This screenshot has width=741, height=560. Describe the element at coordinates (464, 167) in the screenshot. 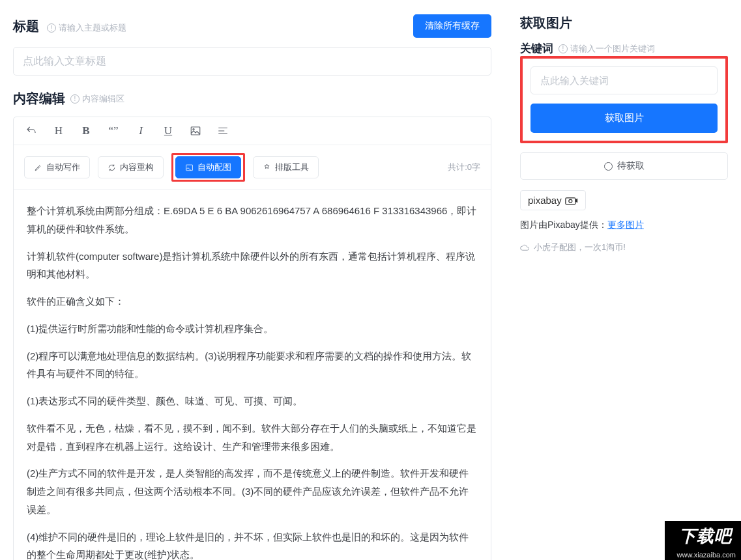

I see `word-count: 共计:0字` at that location.